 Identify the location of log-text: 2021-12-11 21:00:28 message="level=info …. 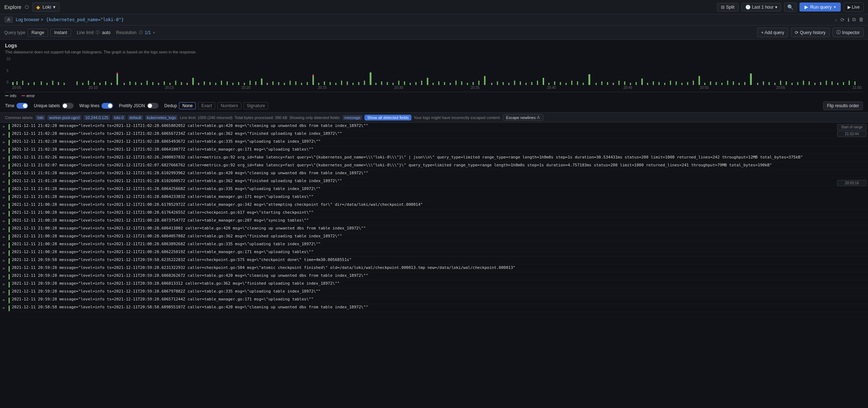
(440, 221).